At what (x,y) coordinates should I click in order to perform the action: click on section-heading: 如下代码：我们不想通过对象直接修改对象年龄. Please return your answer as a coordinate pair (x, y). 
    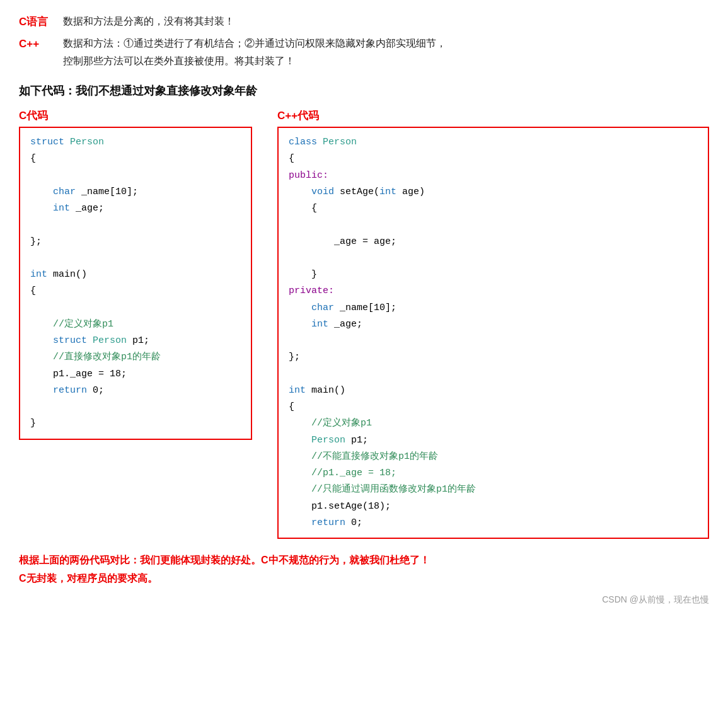
    Looking at the image, I should click on (364, 91).